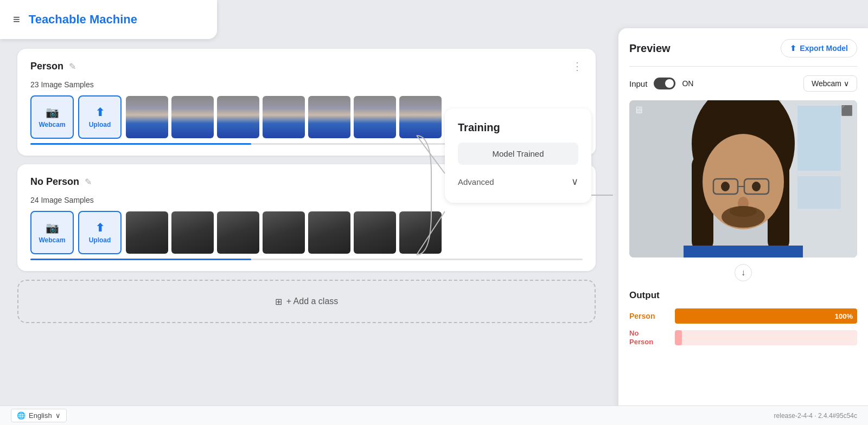 This screenshot has width=868, height=425. I want to click on webcam-feed: 🖥 ⬛, so click(743, 179).